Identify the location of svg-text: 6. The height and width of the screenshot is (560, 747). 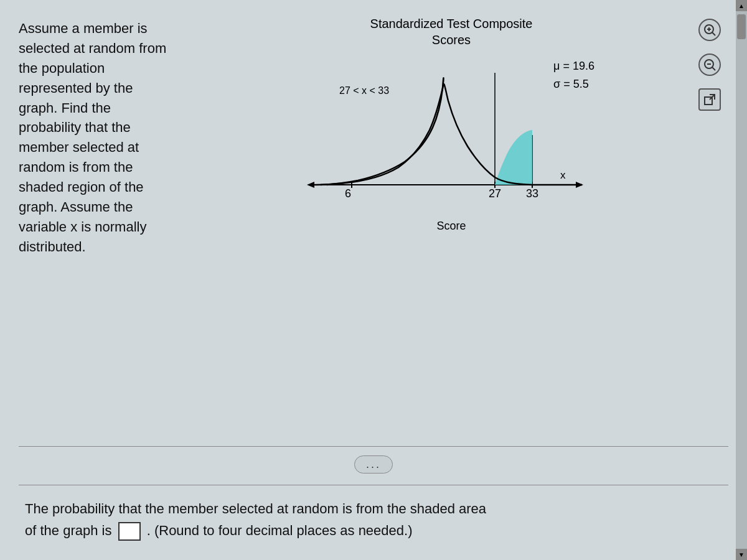
(348, 194).